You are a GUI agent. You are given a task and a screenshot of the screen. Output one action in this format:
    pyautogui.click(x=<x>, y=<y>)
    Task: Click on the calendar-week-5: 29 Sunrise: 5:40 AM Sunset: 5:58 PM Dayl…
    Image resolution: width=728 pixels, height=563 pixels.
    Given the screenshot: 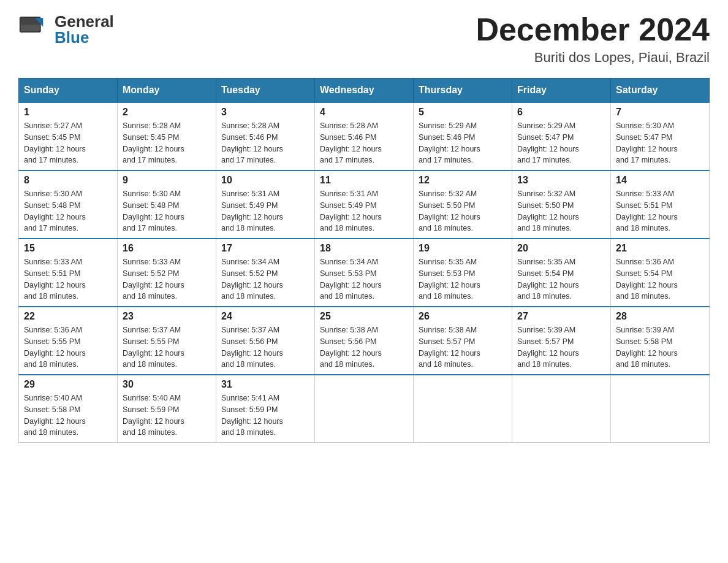 What is the action you would take?
    pyautogui.click(x=364, y=408)
    